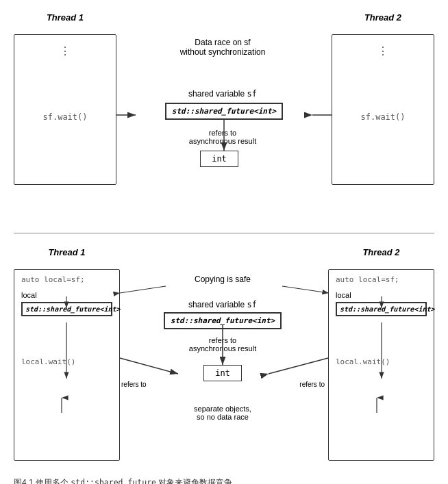 This screenshot has height=484, width=448. I want to click on bot-copying-safe: Copying is safe, so click(223, 279).